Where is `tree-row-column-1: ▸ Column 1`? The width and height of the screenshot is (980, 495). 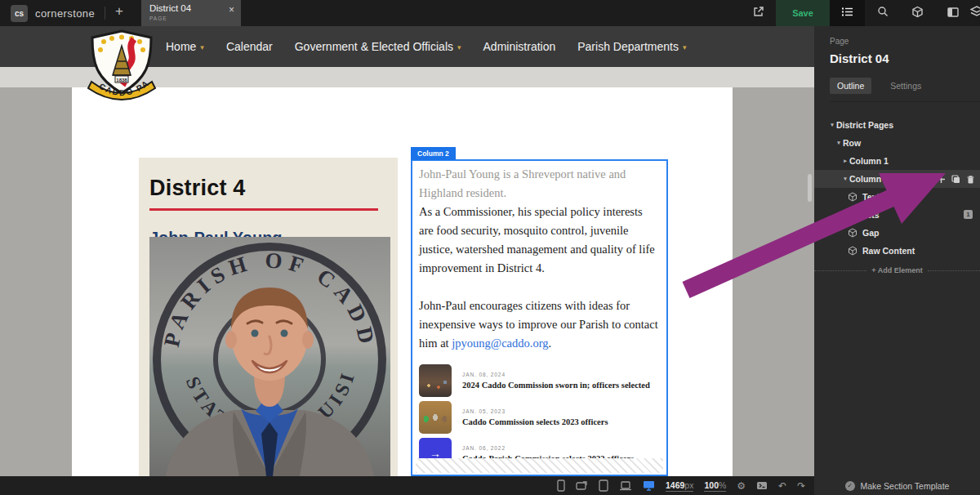
tree-row-column-1: ▸ Column 1 is located at coordinates (897, 161).